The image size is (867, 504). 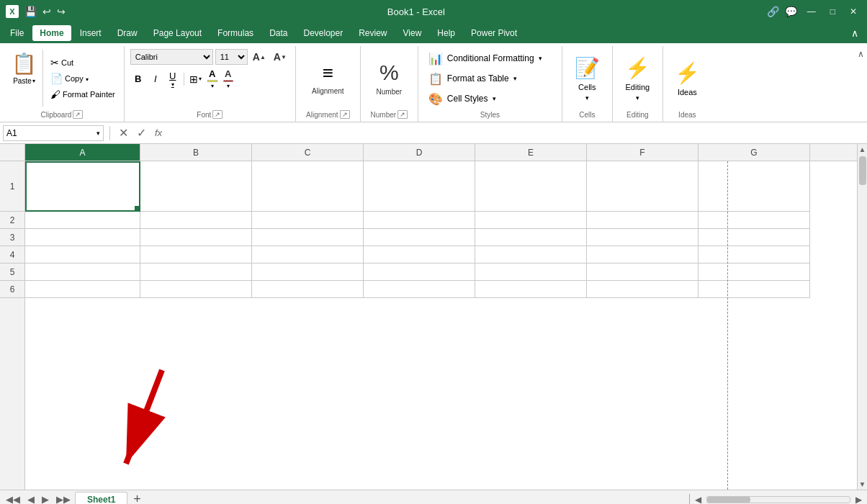 What do you see at coordinates (24, 78) in the screenshot?
I see `paste-button: 📋 Paste ▾` at bounding box center [24, 78].